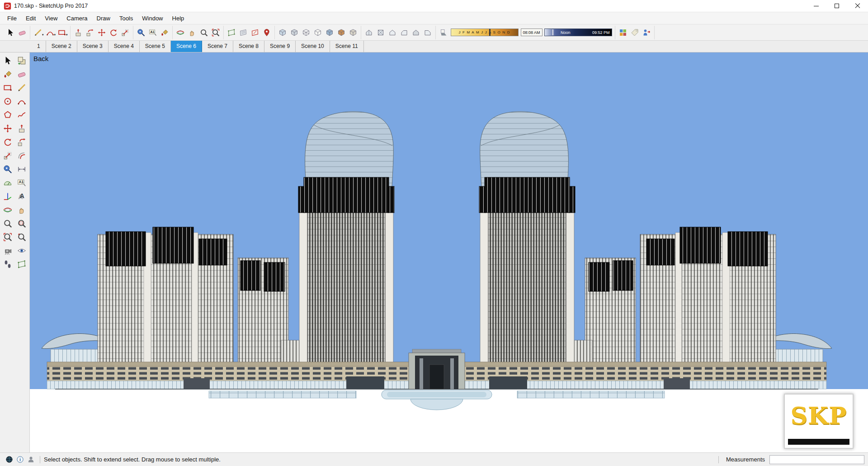 The image size is (868, 466). What do you see at coordinates (249, 46) in the screenshot?
I see `scene-tab-scene-8: Scene 8` at bounding box center [249, 46].